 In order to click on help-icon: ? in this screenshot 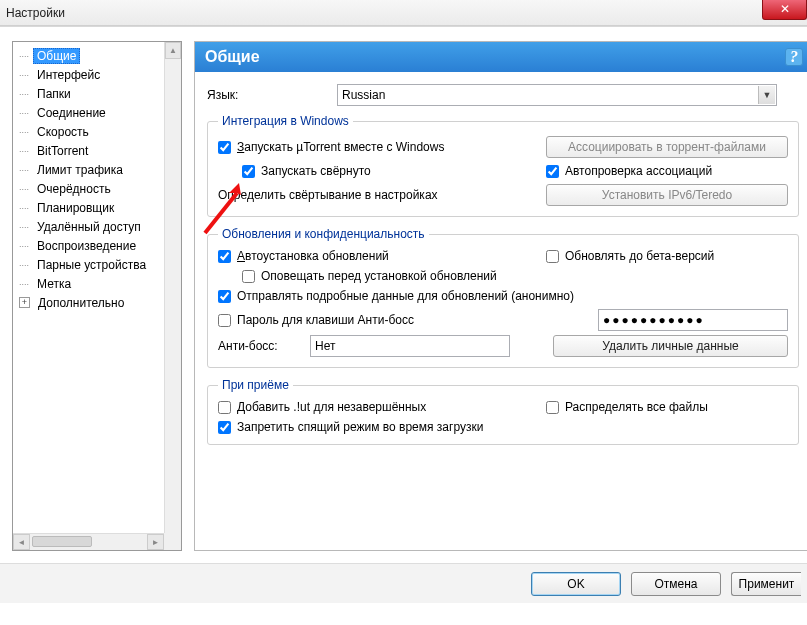, I will do `click(794, 57)`.